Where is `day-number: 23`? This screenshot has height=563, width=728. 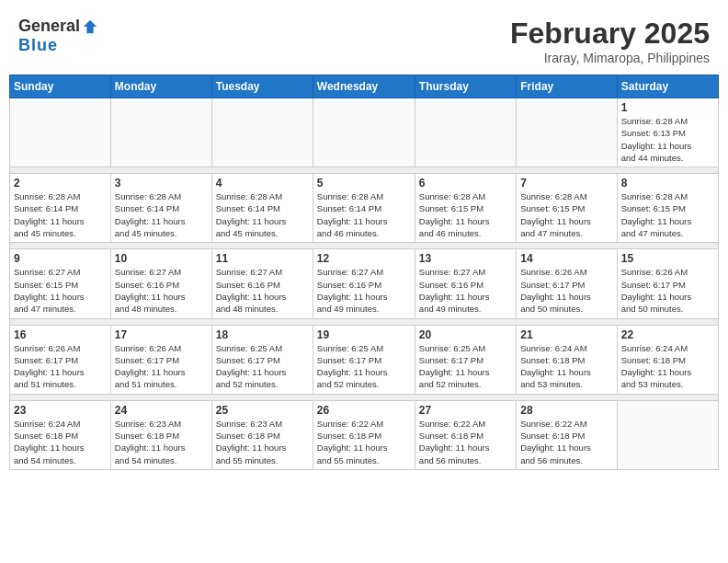
day-number: 23 is located at coordinates (61, 410).